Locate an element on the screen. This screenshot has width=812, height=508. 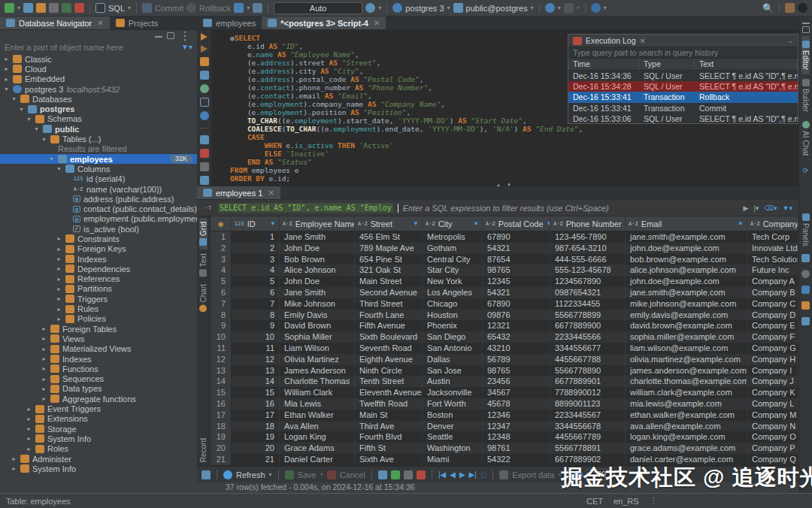
cell: Eighth Avenue is located at coordinates (389, 359).